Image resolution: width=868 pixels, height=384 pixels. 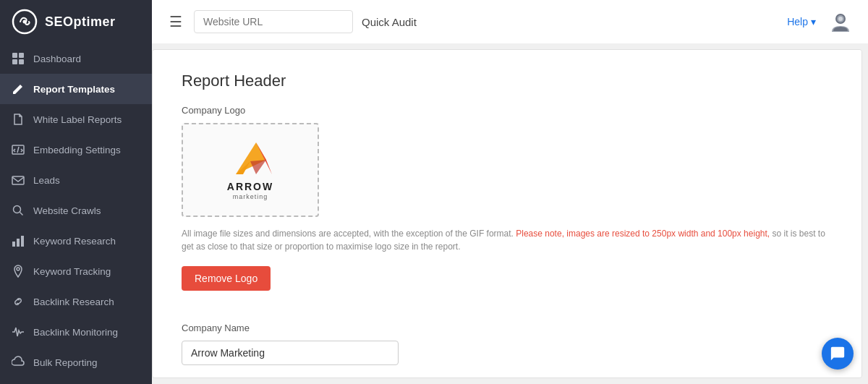 I want to click on sidebar-label-dashboard: Dashboard, so click(x=57, y=59).